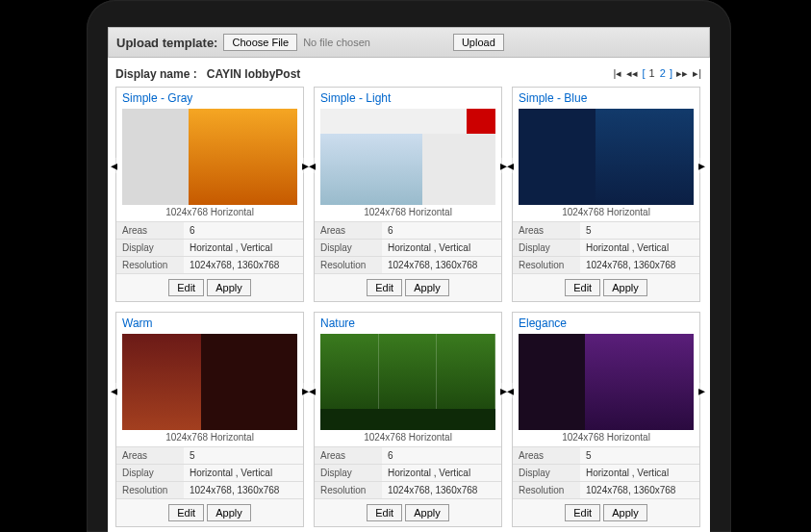 This screenshot has width=811, height=532. I want to click on pager-prev-icon: ◂◂, so click(632, 73).